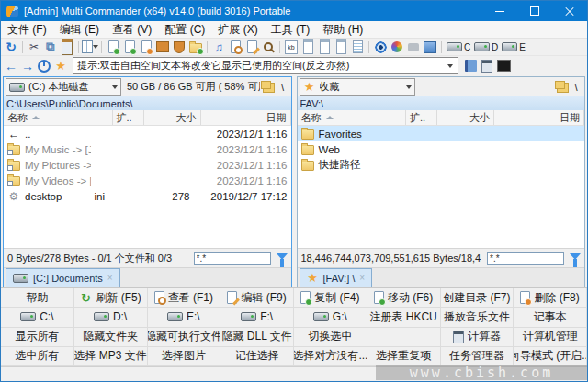  I want to click on tab-c-documents: [C:] Documents ×, so click(62, 277).